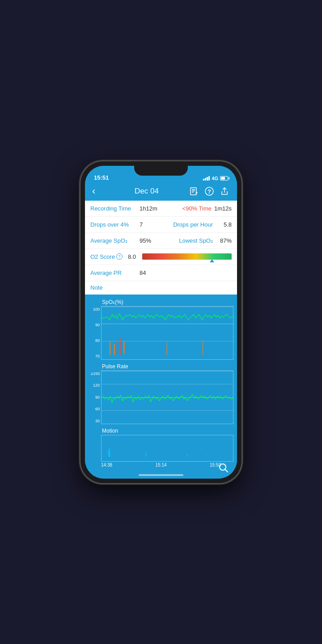 The height and width of the screenshot is (644, 322). I want to click on lowest-spo2-value: 87%, so click(224, 240).